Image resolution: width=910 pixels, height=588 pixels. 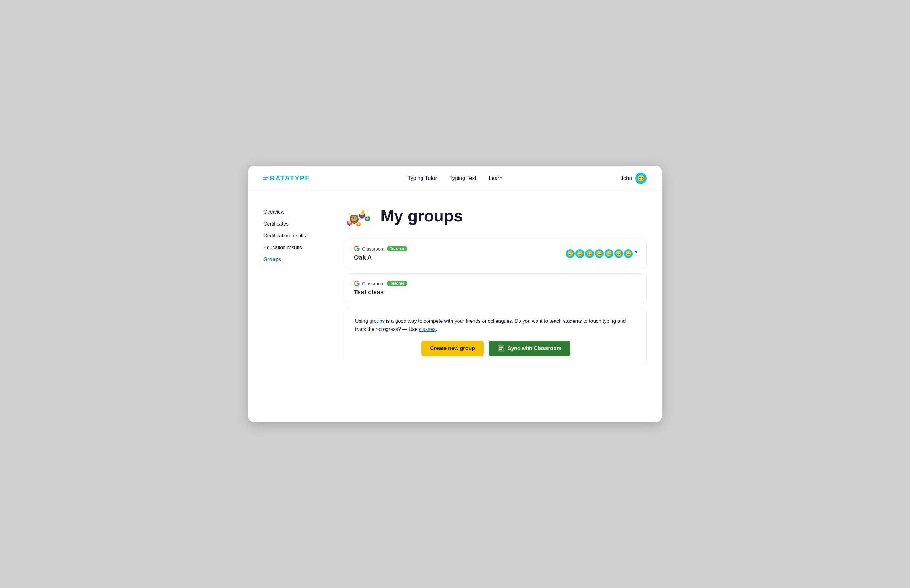 I want to click on info-text: Using groups is a good way to compete wi…, so click(x=496, y=325).